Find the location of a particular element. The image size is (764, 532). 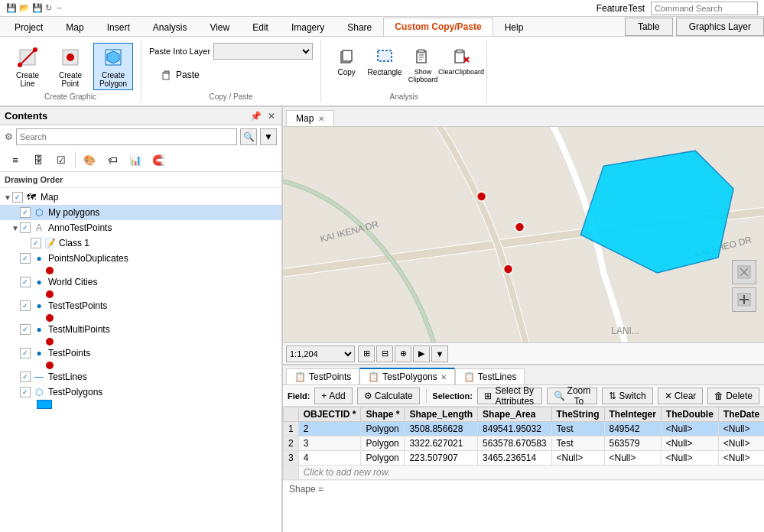

check-tmp is located at coordinates (25, 329).